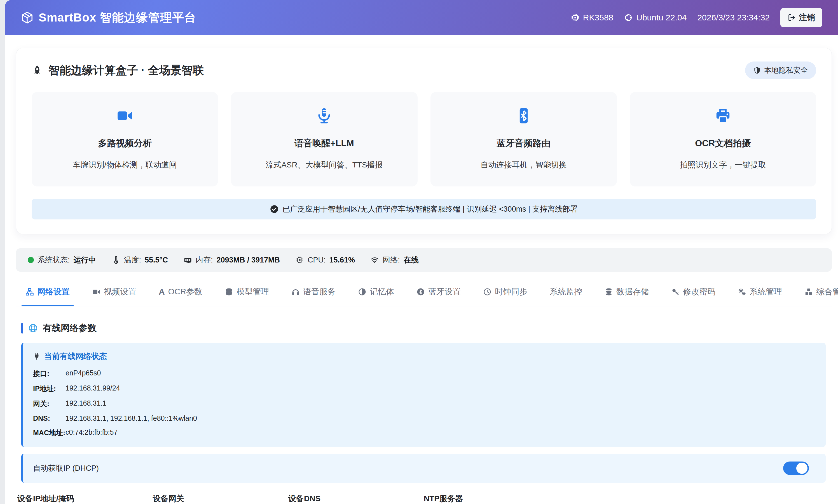 Image resolution: width=838 pixels, height=504 pixels. I want to click on feature-title: OCR文档拍摄, so click(723, 143).